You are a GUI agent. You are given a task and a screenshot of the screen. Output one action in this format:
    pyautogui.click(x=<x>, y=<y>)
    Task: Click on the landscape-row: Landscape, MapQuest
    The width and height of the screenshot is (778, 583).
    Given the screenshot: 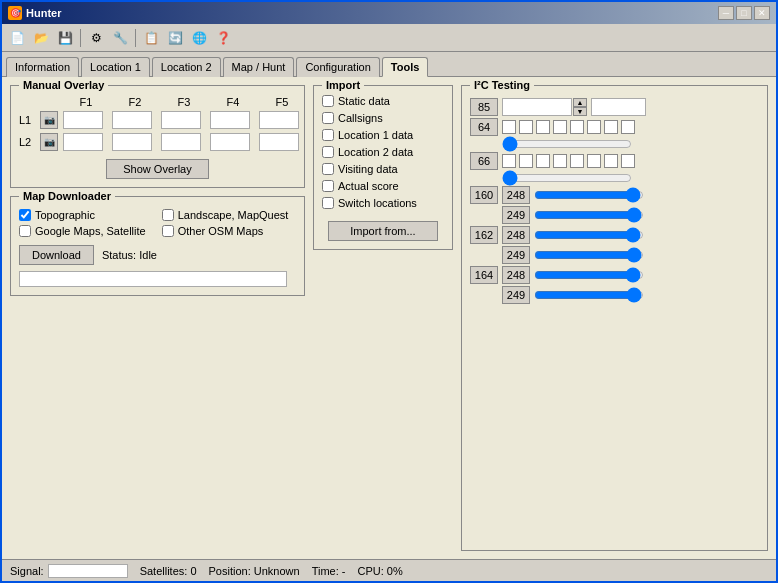 What is the action you would take?
    pyautogui.click(x=226, y=215)
    